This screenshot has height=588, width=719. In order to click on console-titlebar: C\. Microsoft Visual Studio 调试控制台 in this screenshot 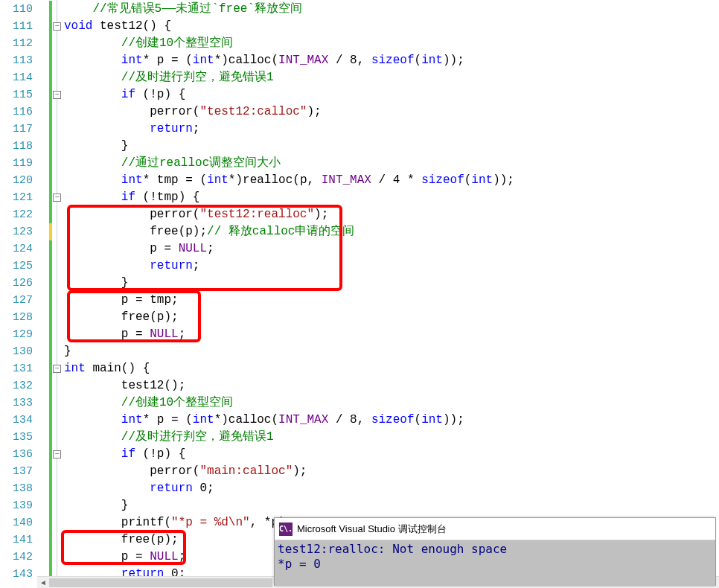, I will do `click(495, 529)`.